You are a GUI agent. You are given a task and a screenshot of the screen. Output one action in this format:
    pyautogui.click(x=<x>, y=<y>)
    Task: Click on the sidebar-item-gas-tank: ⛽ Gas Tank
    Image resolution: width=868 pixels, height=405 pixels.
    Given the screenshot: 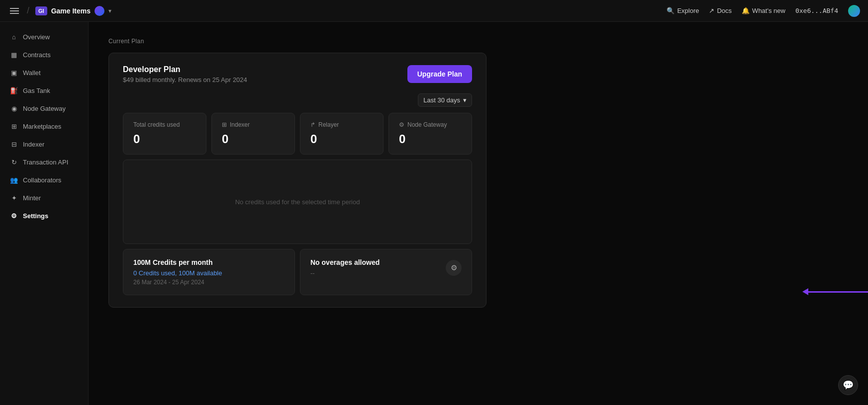 What is the action you would take?
    pyautogui.click(x=44, y=90)
    